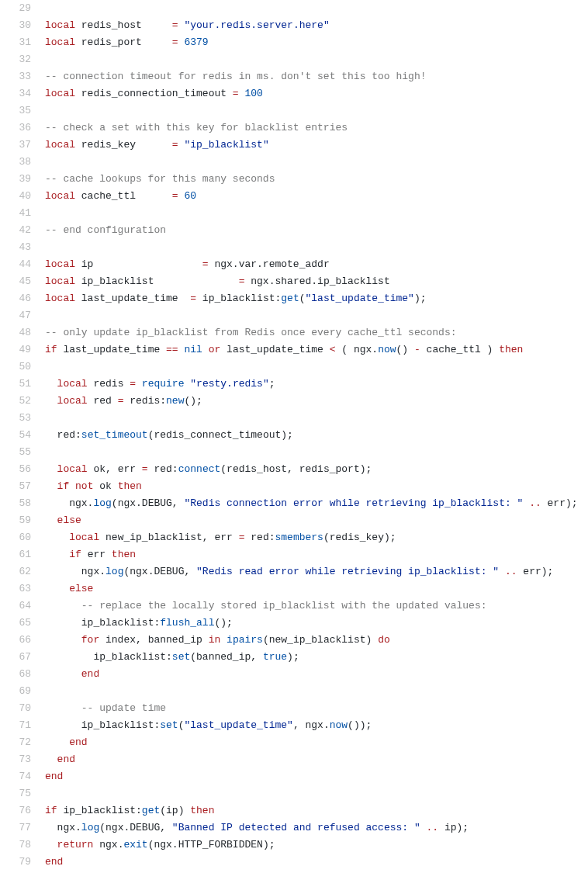 The width and height of the screenshot is (588, 880). I want to click on code-content: ip_blacklist:flush_all();, so click(316, 623).